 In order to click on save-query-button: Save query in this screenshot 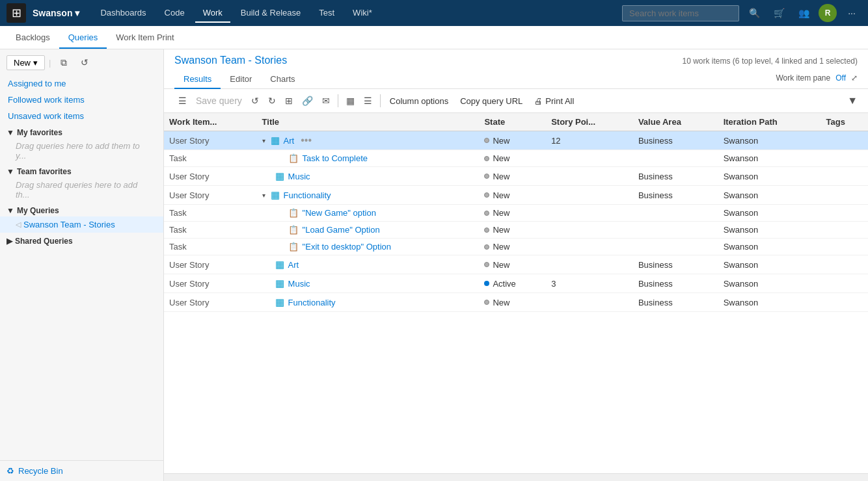, I will do `click(219, 101)`.